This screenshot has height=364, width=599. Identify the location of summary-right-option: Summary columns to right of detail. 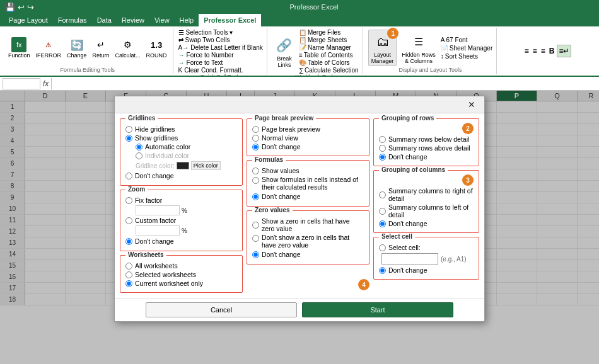
(426, 195).